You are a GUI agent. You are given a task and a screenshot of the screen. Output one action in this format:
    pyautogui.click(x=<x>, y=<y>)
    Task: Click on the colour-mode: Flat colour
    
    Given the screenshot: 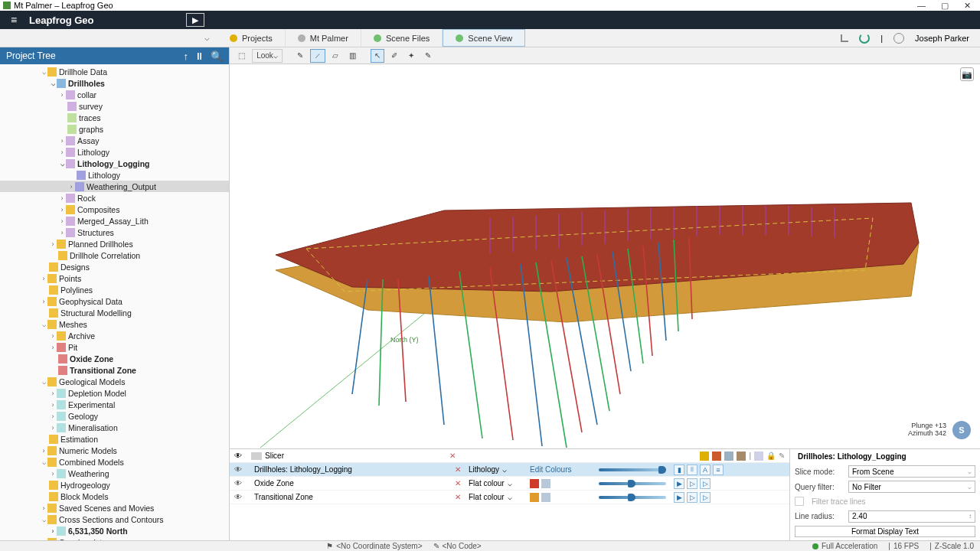 What is the action you would take?
    pyautogui.click(x=487, y=484)
    